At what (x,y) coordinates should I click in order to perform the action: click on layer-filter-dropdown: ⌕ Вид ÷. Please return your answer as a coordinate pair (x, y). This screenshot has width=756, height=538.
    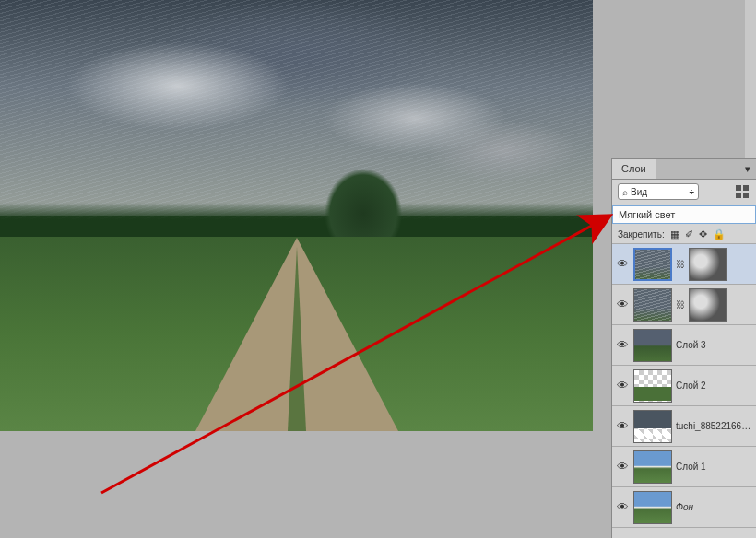
    Looking at the image, I should click on (658, 192).